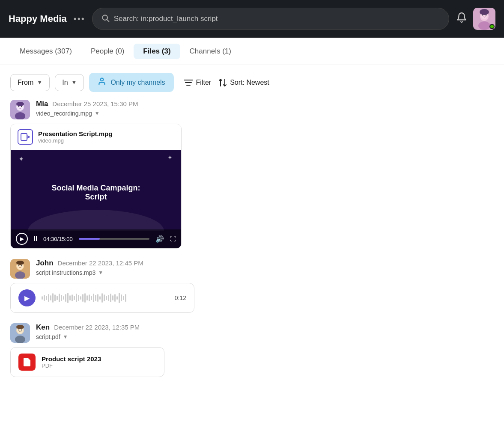  I want to click on pdf-file-type: PDF, so click(71, 366).